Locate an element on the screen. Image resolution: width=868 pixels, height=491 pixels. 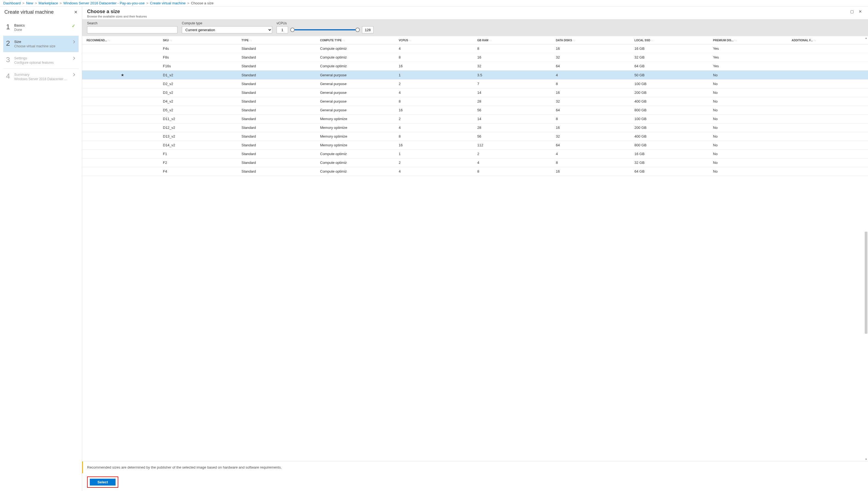
step-number: 4 is located at coordinates (10, 76).